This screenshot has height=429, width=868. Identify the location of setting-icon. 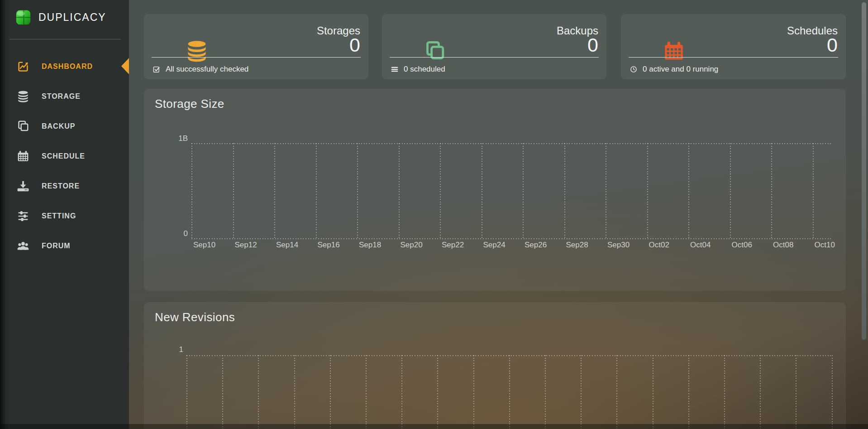
(23, 216).